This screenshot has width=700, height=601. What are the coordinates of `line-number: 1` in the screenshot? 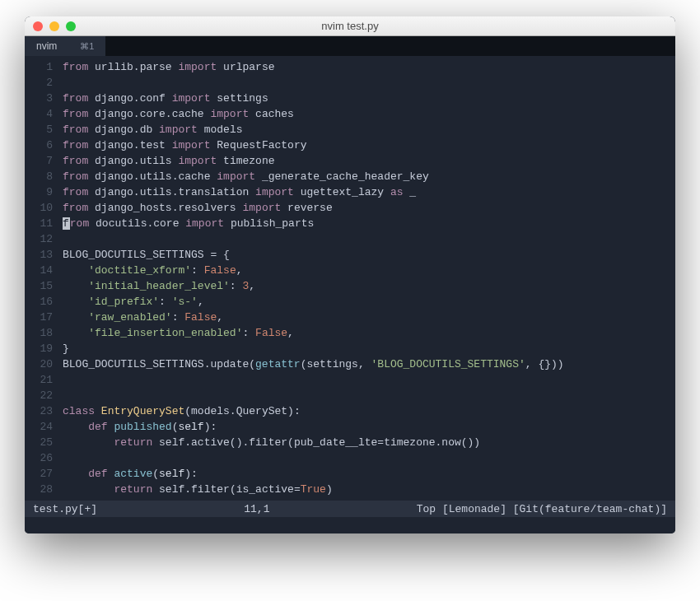 It's located at (40, 68).